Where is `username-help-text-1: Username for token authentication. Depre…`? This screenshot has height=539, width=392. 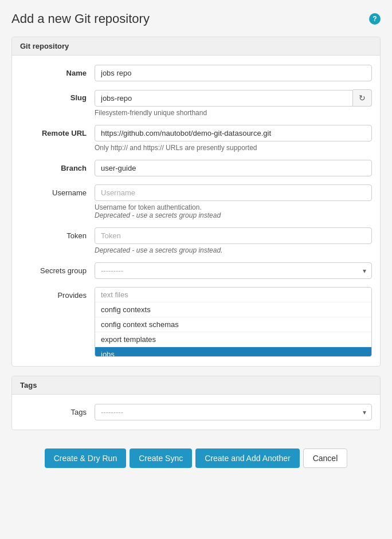 username-help-text-1: Username for token authentication. Depre… is located at coordinates (233, 211).